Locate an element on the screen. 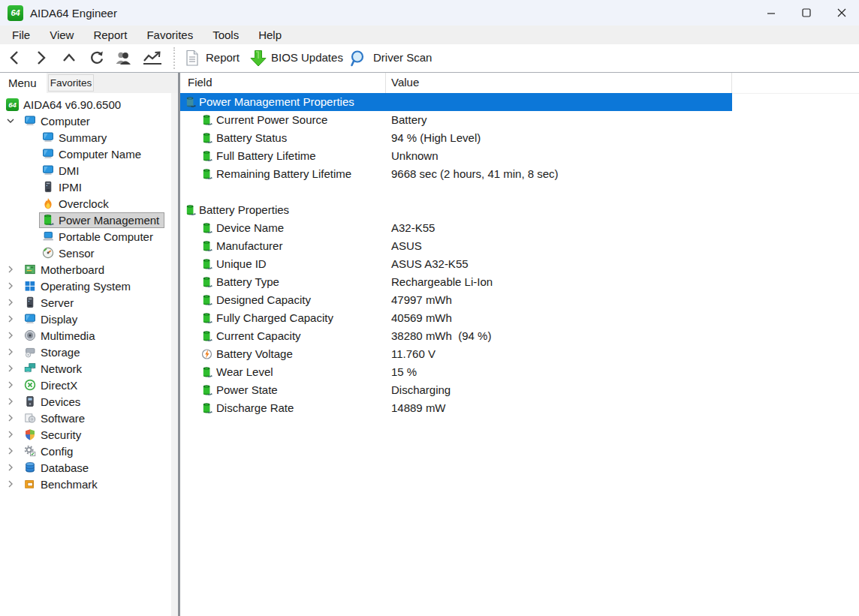 Image resolution: width=859 pixels, height=616 pixels. shield-icon is located at coordinates (30, 434).